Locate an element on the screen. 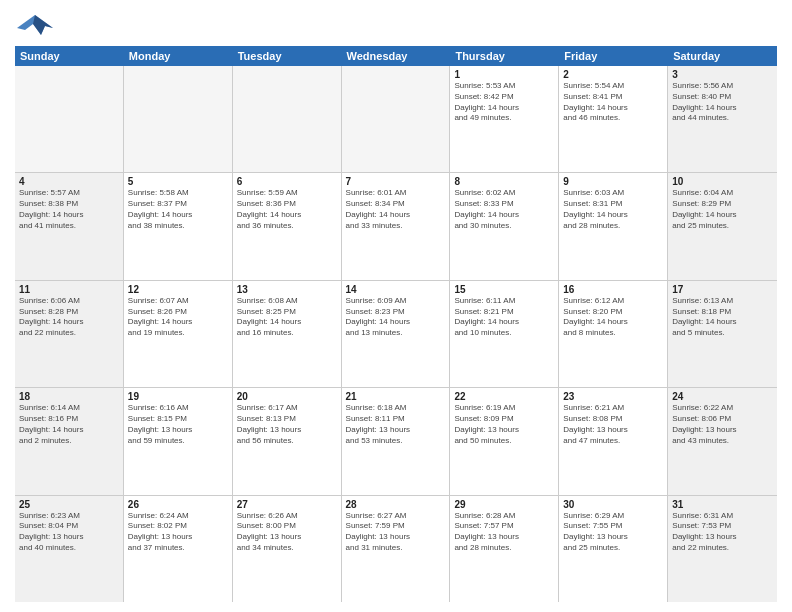 The image size is (792, 612). cell-info: Sunrise: 6:26 AMSunset: 8:00 PMDaylight:… is located at coordinates (287, 532).